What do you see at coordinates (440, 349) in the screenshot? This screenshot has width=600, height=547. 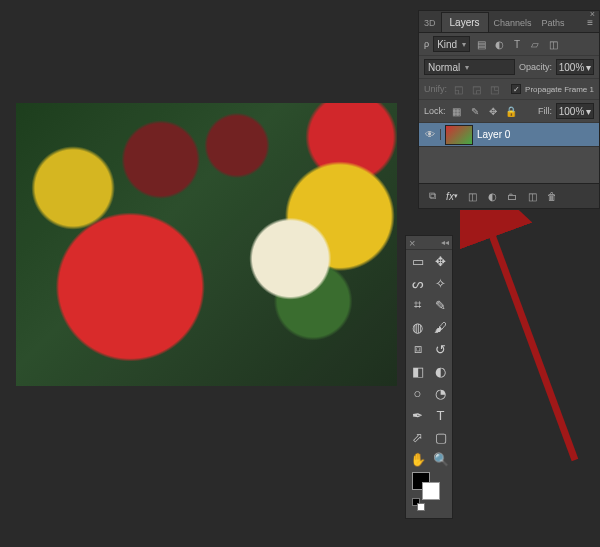 I see `tool-history-brush: ↺` at bounding box center [440, 349].